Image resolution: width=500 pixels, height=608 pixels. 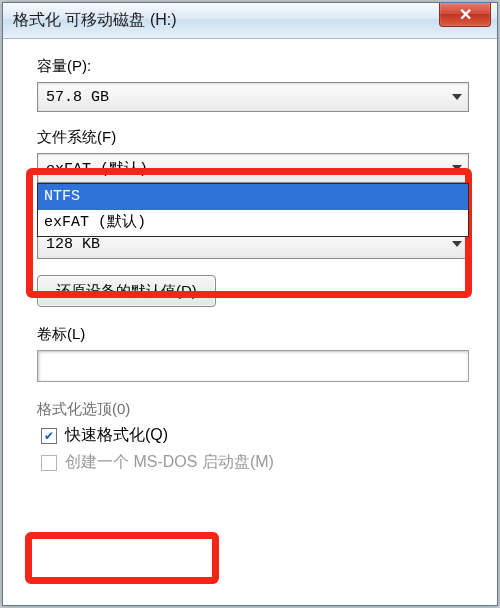 I want to click on msdos-boot-row: ✔ 创建一个 MS-DOS 启动盘(M), so click(x=253, y=462).